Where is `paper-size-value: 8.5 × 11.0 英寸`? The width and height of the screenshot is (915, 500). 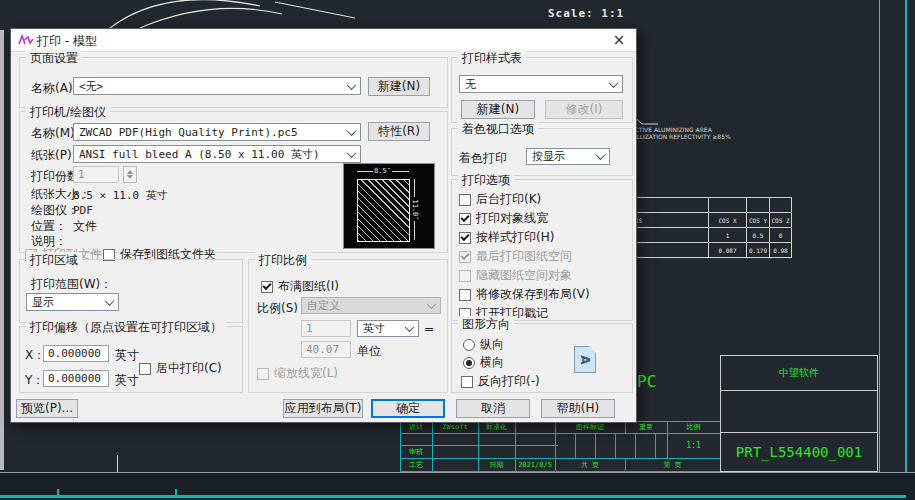 paper-size-value: 8.5 × 11.0 英寸 is located at coordinates (120, 196).